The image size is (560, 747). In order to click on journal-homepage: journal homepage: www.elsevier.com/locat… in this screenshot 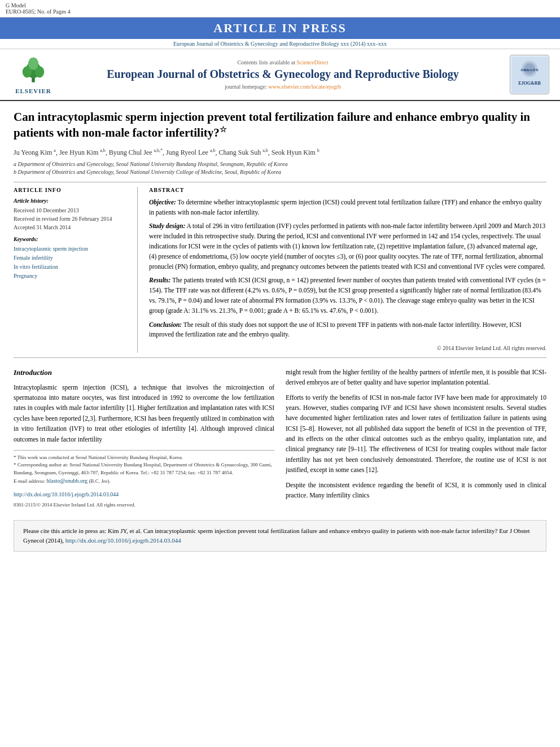, I will do `click(283, 87)`.